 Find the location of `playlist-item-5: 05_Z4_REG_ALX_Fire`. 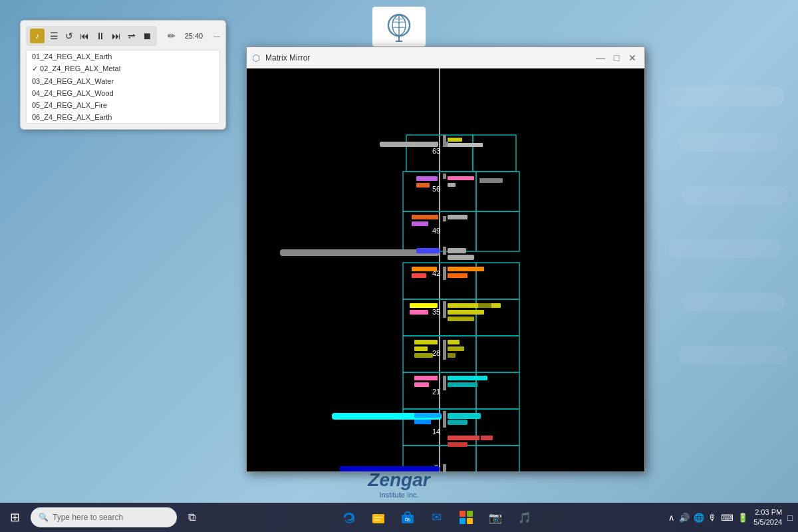

playlist-item-5: 05_Z4_REG_ALX_Fire is located at coordinates (123, 105).